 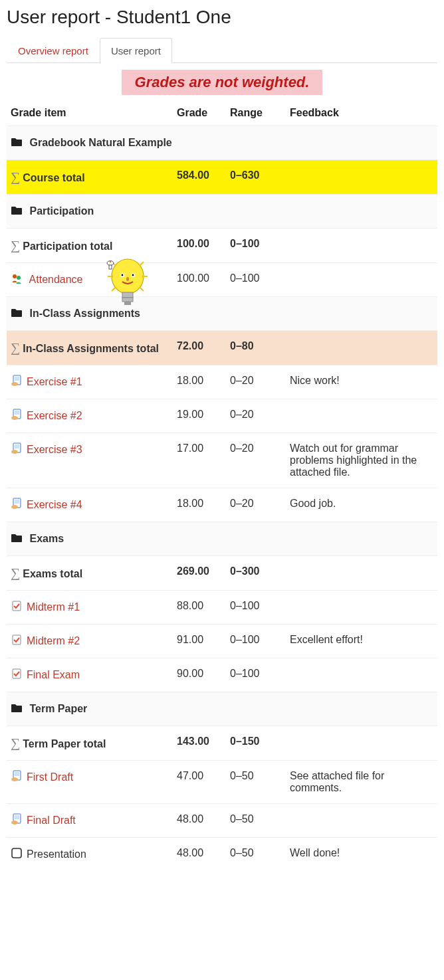 I want to click on feedback-value: Watch out for grammar problems highlight…, so click(x=362, y=461).